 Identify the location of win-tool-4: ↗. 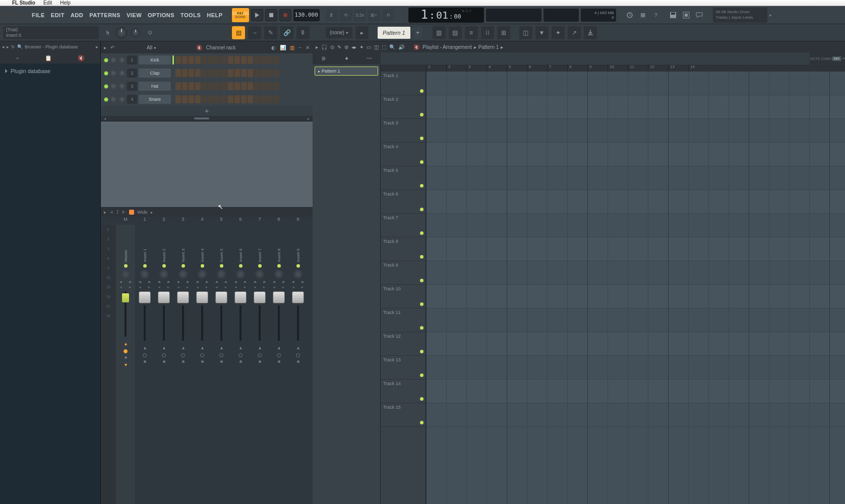
(574, 33).